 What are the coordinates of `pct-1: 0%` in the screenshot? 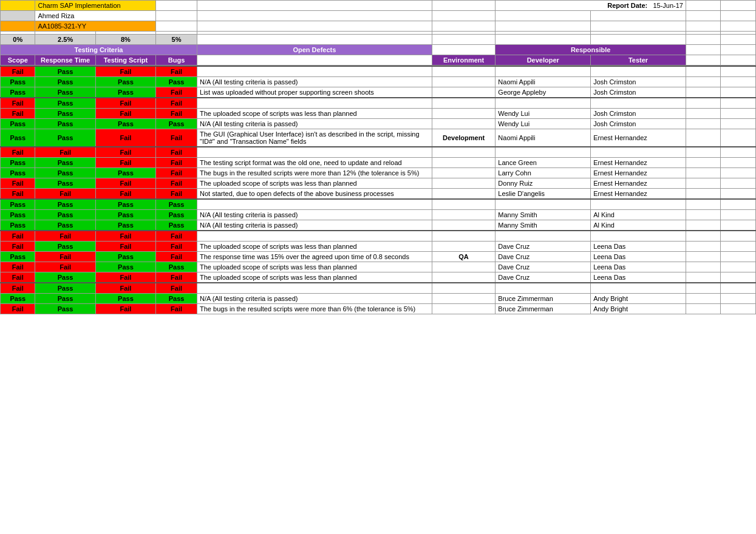 It's located at (18, 40).